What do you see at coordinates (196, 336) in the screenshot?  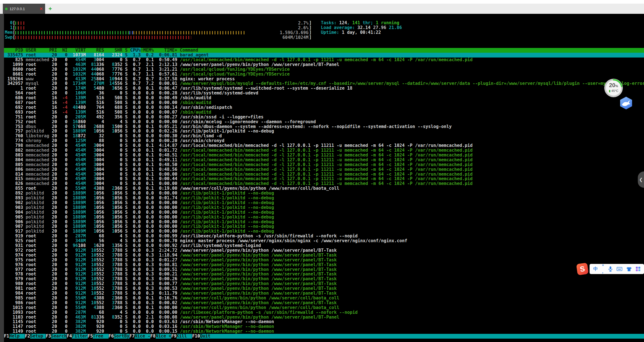 I see `fkey-f10: F10` at bounding box center [196, 336].